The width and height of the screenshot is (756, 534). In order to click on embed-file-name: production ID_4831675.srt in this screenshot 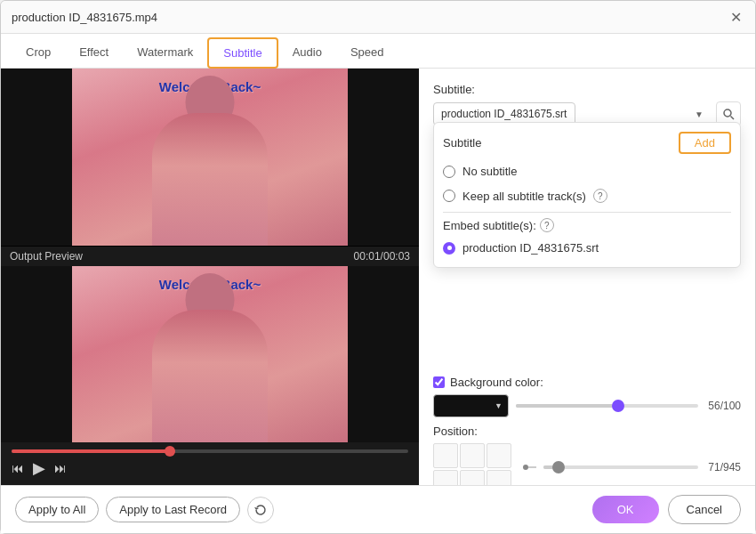, I will do `click(530, 247)`.